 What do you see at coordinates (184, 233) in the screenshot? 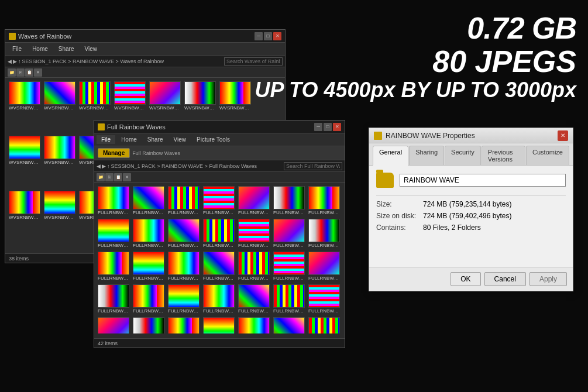
I see `list-item: FULLRNBW_10.jpg` at bounding box center [184, 233].